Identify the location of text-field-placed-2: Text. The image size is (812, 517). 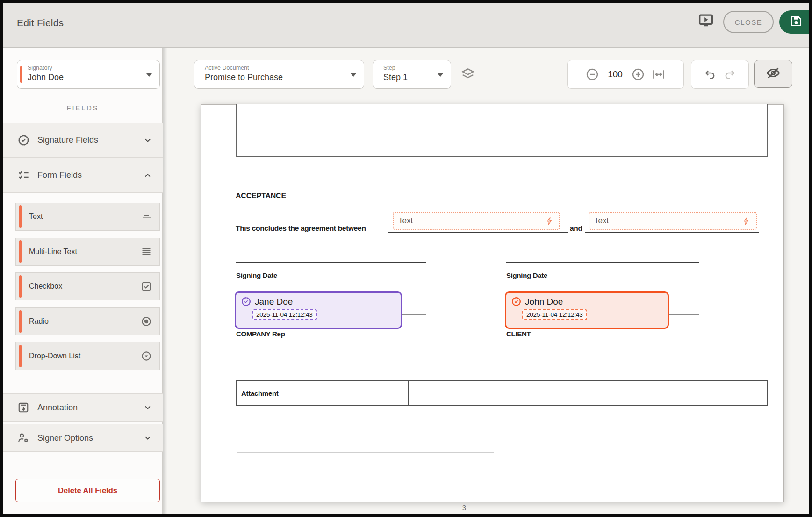
(673, 221).